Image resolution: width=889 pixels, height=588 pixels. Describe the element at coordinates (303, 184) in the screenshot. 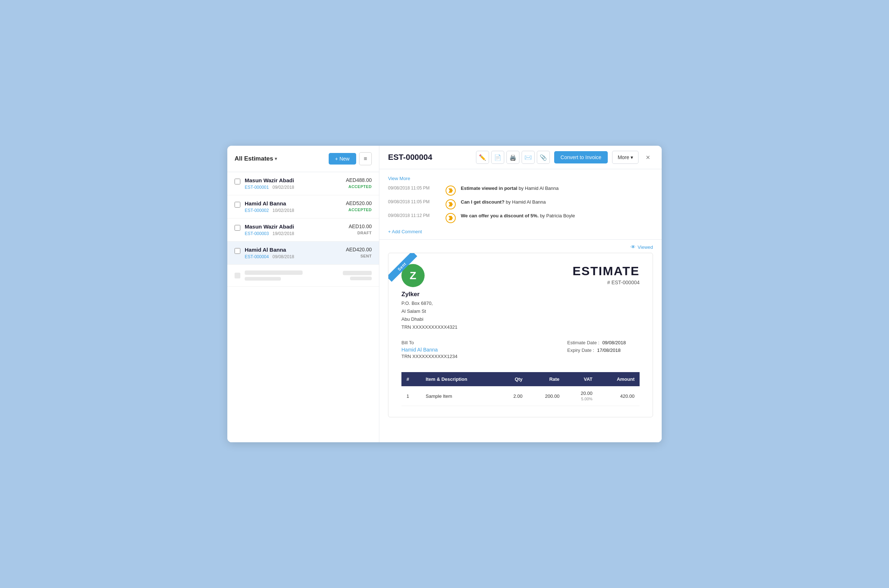

I see `list-item: Masun Wazir Abadi EST-000001 09/02/2018 …` at that location.